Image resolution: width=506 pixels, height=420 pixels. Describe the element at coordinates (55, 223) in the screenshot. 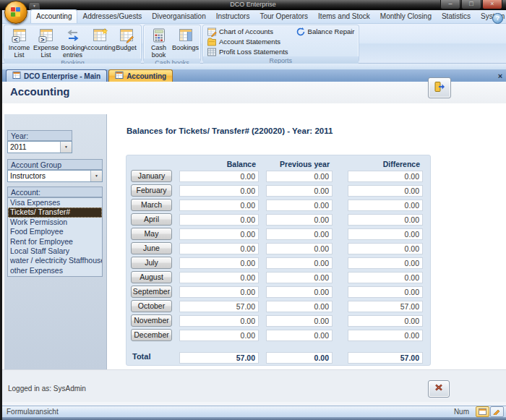

I see `account-item-work-permission: Work Permission` at that location.